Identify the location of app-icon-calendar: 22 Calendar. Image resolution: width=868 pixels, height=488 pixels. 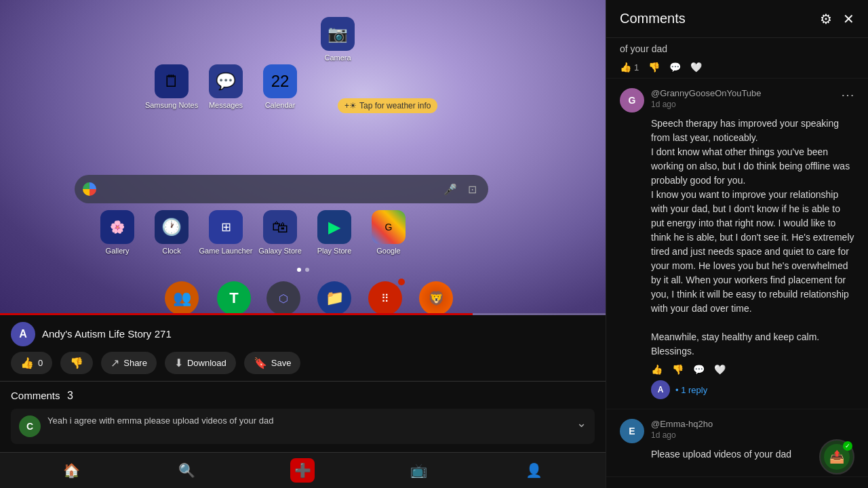
(280, 87).